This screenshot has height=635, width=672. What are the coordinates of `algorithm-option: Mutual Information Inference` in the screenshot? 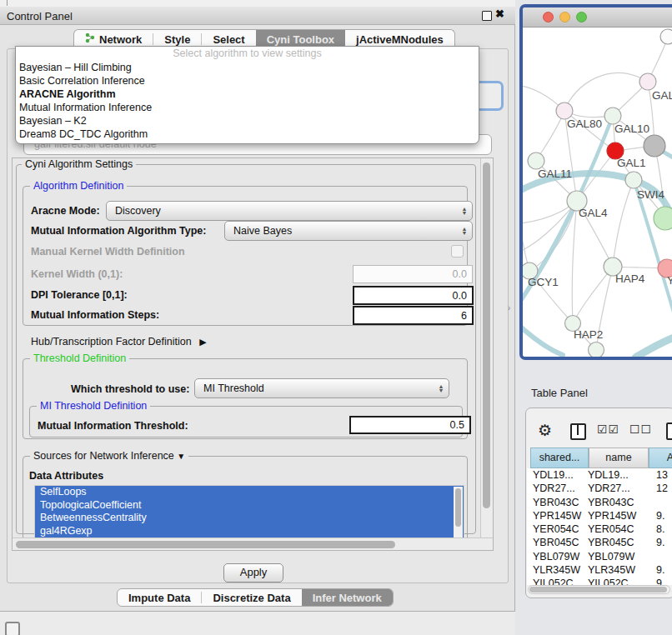 It's located at (247, 108).